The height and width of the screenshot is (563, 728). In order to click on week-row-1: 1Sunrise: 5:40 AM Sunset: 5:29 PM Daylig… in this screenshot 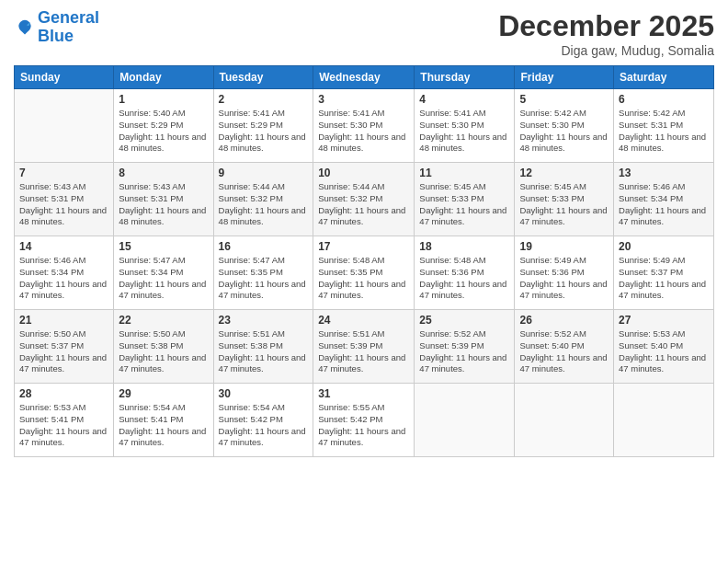, I will do `click(364, 126)`.